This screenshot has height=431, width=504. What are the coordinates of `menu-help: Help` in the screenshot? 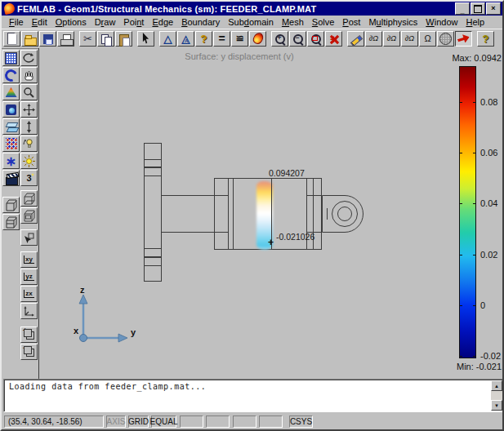 It's located at (475, 22).